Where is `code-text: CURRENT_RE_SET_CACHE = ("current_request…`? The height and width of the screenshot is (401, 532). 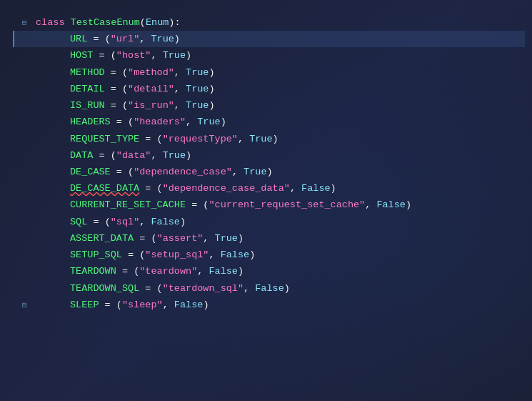 code-text: CURRENT_RE_SET_CACHE = ("current_request… is located at coordinates (241, 204).